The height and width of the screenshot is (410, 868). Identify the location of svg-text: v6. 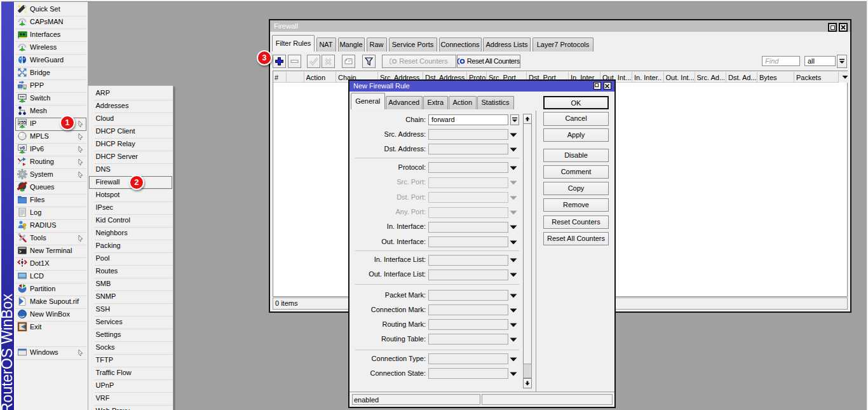
(22, 147).